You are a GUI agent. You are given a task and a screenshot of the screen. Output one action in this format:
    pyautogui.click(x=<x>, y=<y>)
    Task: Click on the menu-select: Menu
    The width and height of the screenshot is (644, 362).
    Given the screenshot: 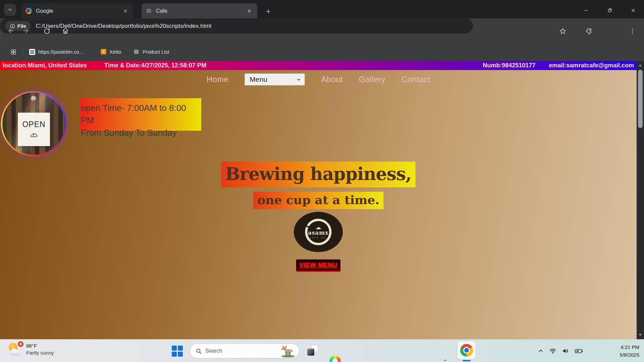 What is the action you would take?
    pyautogui.click(x=275, y=79)
    